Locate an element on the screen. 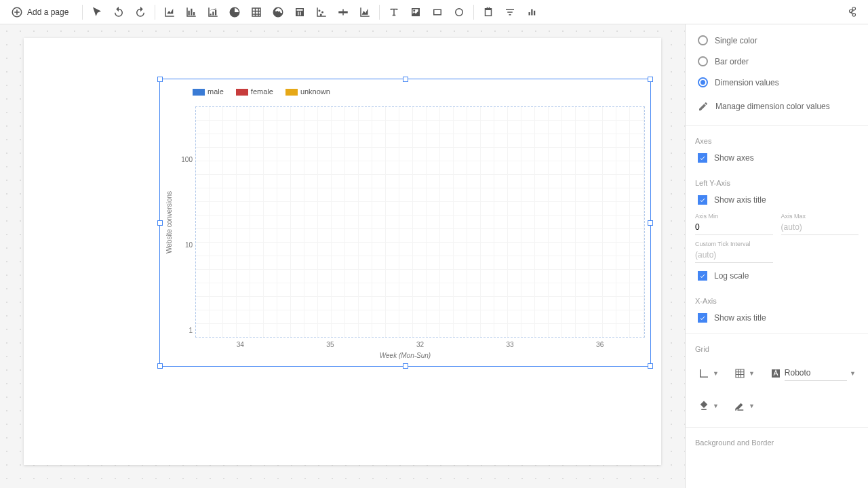  circle-tool-icon is located at coordinates (459, 12).